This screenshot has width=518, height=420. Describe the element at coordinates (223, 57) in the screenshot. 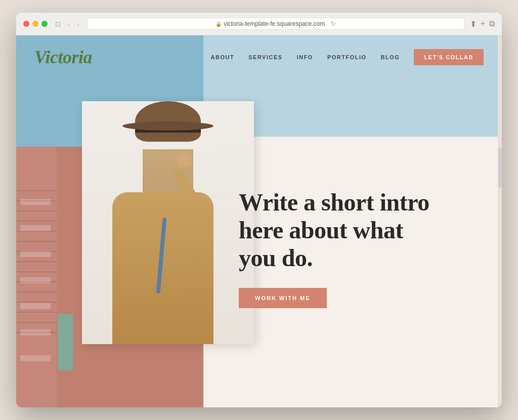

I see `nav-about: ABOUT` at that location.